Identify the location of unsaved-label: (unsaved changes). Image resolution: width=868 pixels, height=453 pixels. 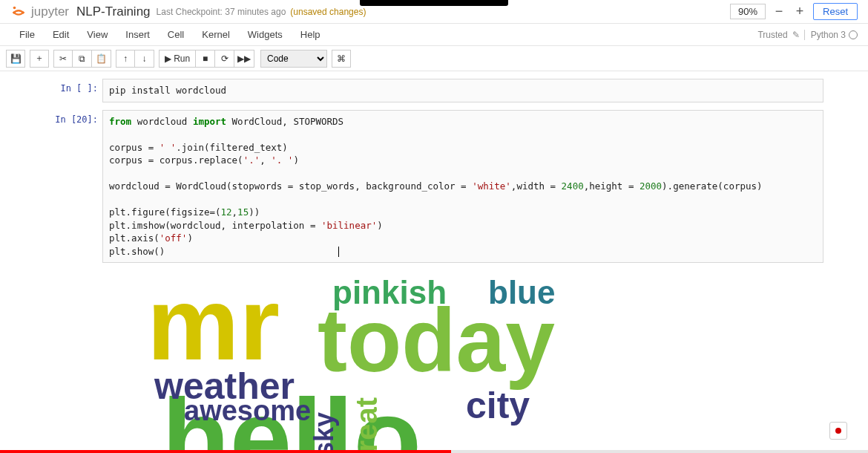
(328, 12).